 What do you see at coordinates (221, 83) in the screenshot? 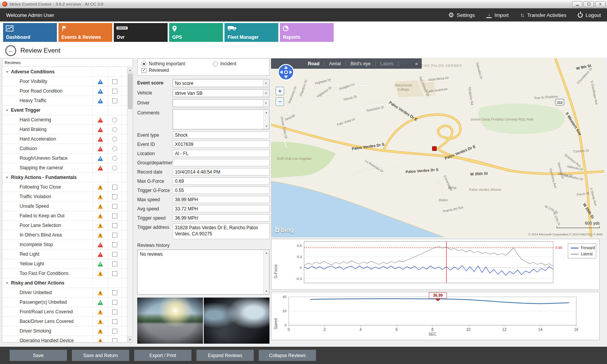
I see `event-score-select: No score▼` at bounding box center [221, 83].